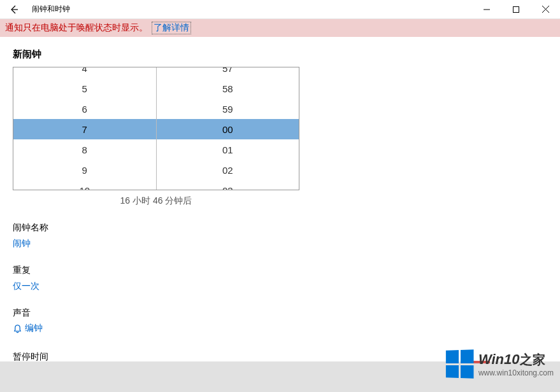 This screenshot has width=560, height=392. Describe the element at coordinates (228, 73) in the screenshot. I see `minute-option: 57` at that location.